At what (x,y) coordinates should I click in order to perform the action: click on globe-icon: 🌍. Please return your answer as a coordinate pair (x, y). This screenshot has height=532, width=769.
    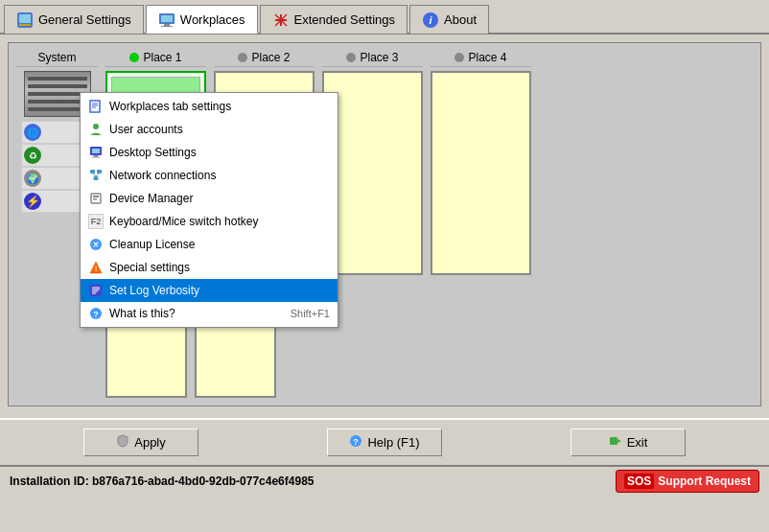
    Looking at the image, I should click on (33, 178).